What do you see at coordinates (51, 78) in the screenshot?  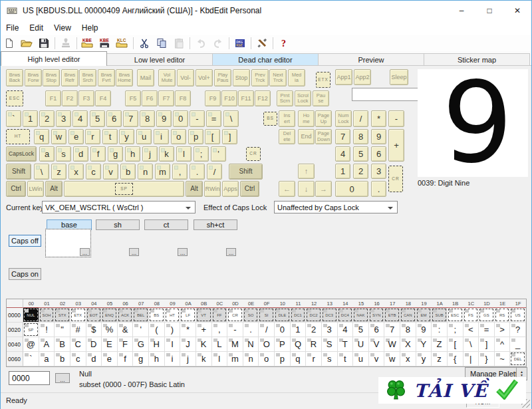 I see `key-brws-stop: BrwsStop` at bounding box center [51, 78].